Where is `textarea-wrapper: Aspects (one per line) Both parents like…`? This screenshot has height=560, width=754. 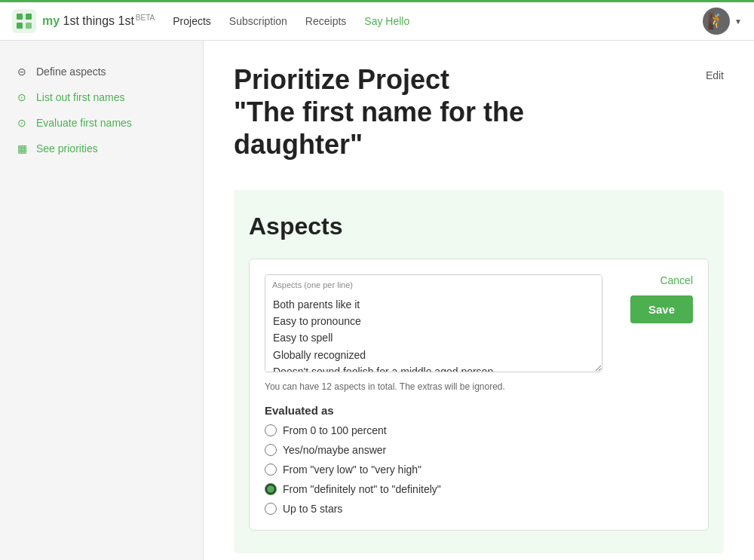 textarea-wrapper: Aspects (one per line) Both parents like… is located at coordinates (434, 325).